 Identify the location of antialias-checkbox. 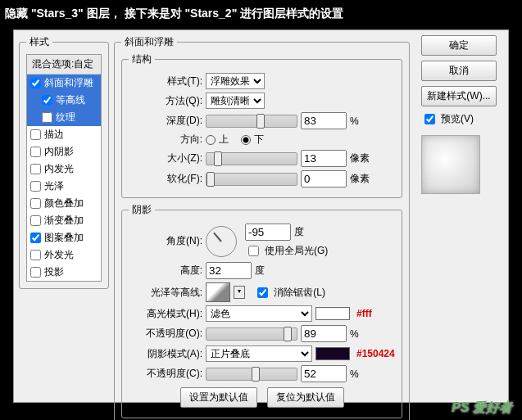
(262, 293).